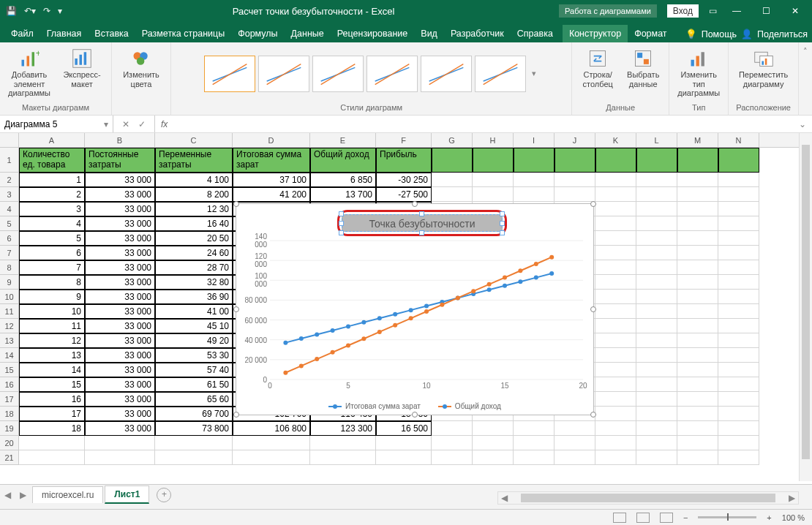 The image size is (812, 525). I want to click on cell: 16, so click(52, 399).